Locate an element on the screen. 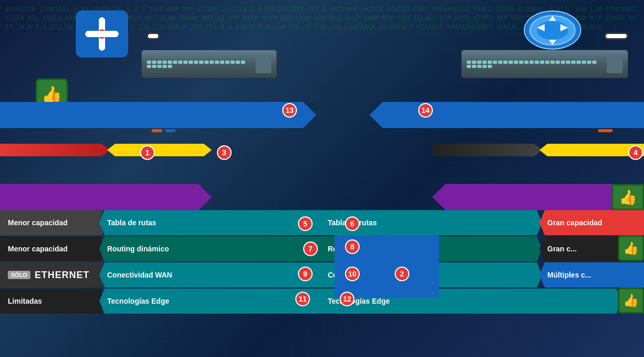 Image resolution: width=644 pixels, height=357 pixels. tr-label-1: Menor capacidad is located at coordinates (51, 223).